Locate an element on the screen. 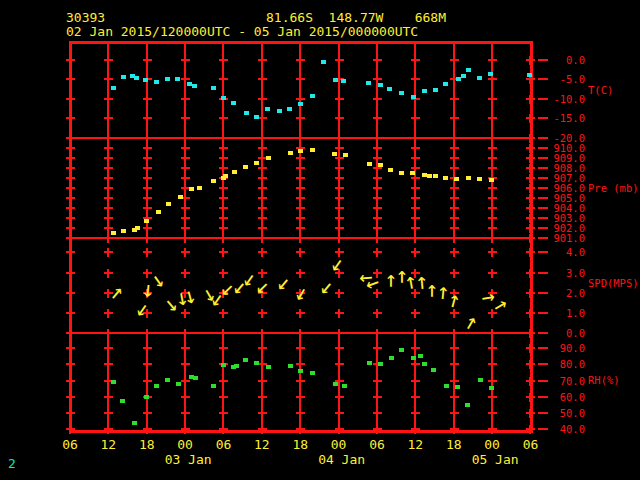  station-location: 81.66S 148.77W 668M is located at coordinates (356, 18).